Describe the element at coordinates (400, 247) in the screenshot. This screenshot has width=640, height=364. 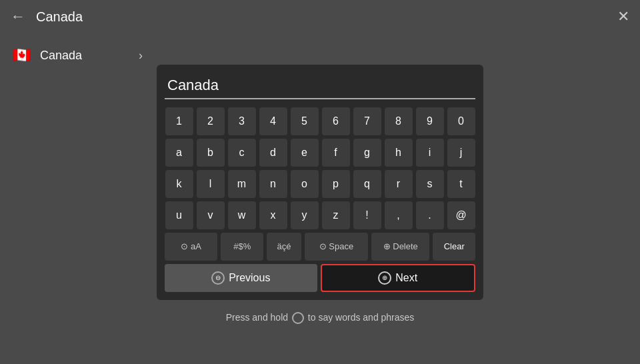
I see `delete-button: ⊕ Delete` at that location.